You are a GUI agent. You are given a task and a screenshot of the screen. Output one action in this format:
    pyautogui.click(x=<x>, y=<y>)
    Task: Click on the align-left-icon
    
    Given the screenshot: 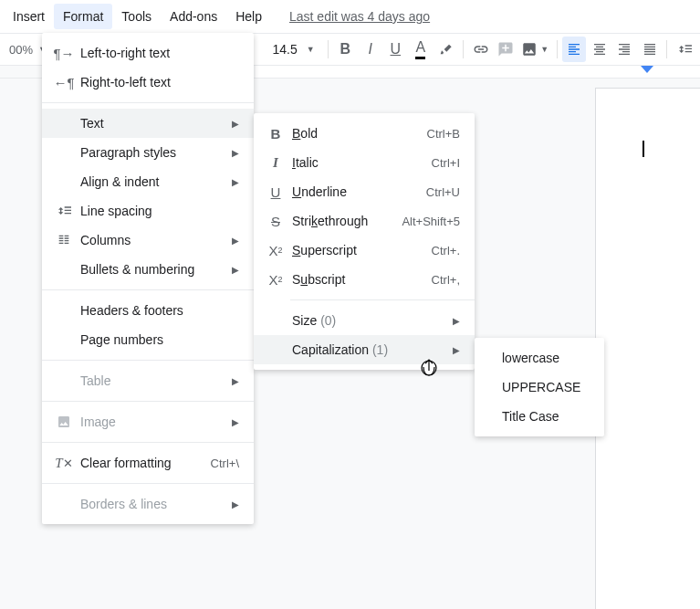 What is the action you would take?
    pyautogui.click(x=574, y=49)
    